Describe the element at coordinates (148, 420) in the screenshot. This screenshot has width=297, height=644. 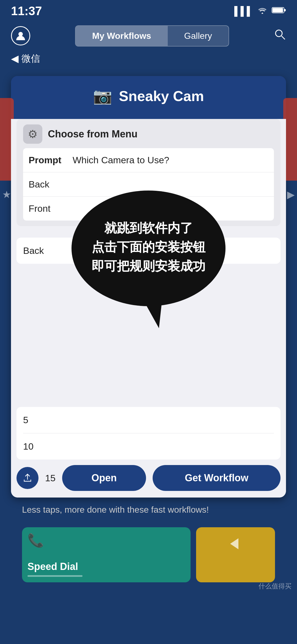
I see `number-row-5: 5` at that location.